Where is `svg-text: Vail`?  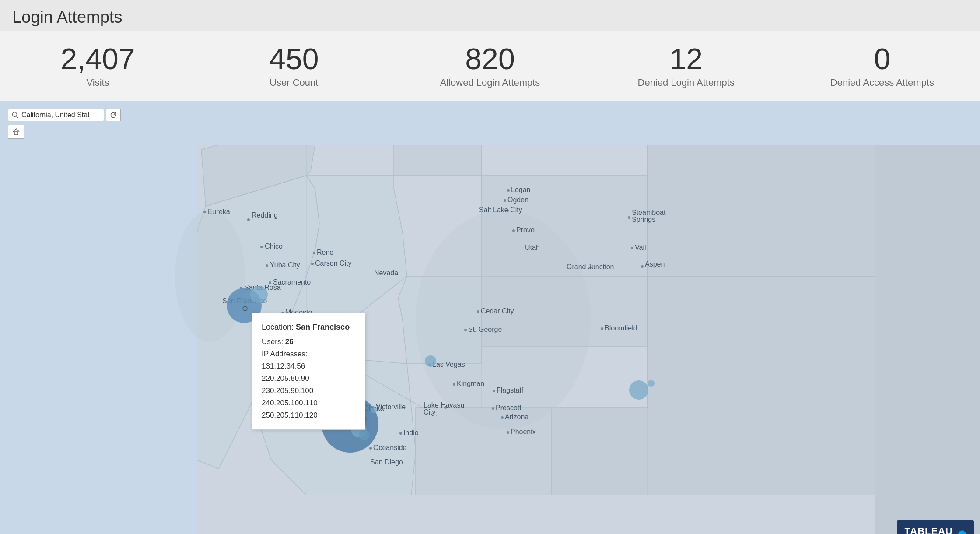
svg-text: Vail is located at coordinates (640, 248).